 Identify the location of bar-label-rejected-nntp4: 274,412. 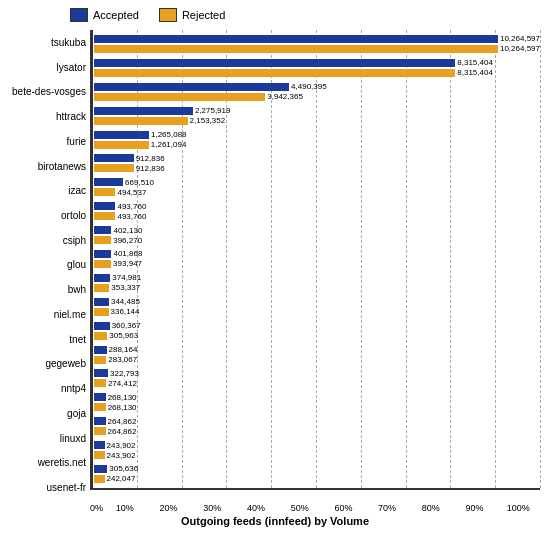
(122, 384).